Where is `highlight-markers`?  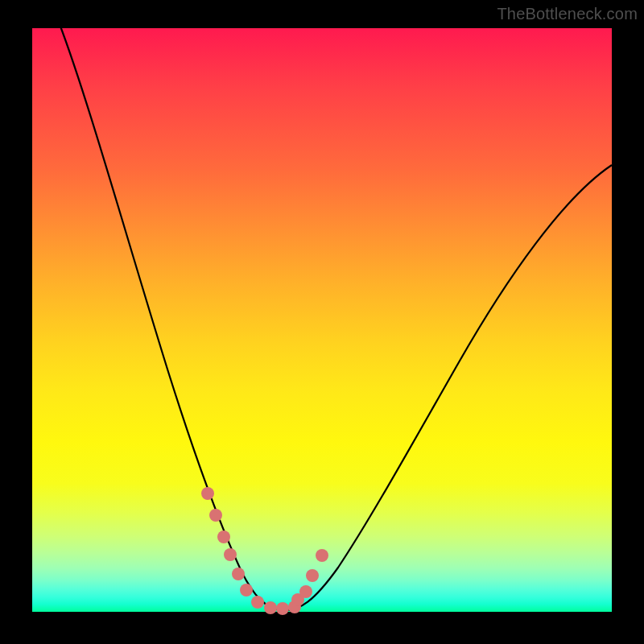 highlight-markers is located at coordinates (265, 551).